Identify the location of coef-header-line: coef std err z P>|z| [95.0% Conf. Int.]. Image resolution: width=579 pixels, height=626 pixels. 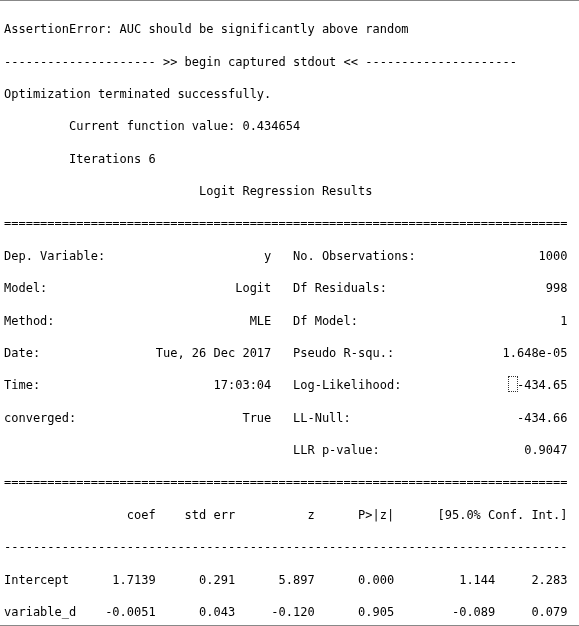
(290, 515).